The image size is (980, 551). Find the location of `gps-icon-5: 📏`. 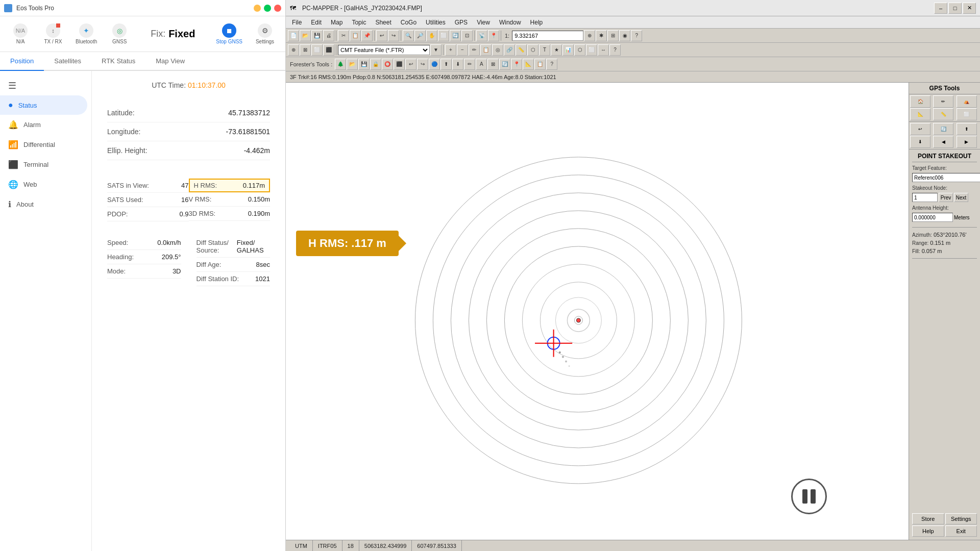

gps-icon-5: 📏 is located at coordinates (943, 114).